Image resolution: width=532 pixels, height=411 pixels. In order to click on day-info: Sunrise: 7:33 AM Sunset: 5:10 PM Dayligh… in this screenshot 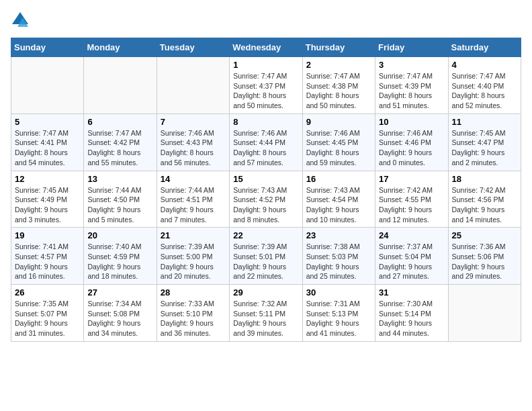, I will do `click(187, 318)`.